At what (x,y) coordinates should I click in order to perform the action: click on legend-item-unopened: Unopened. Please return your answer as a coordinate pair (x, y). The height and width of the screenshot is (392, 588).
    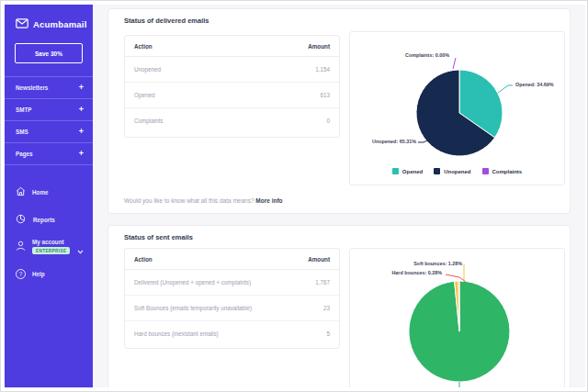
    Looking at the image, I should click on (452, 171).